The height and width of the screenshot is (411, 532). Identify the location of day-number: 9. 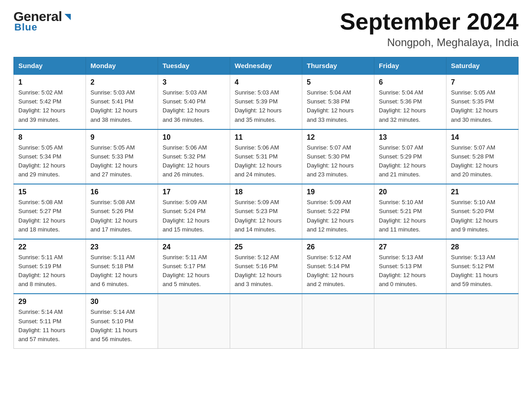
(122, 137).